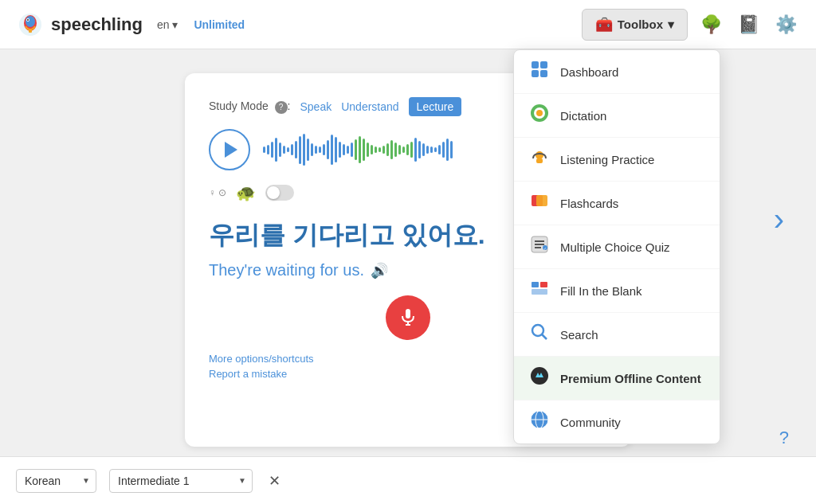  What do you see at coordinates (604, 25) in the screenshot?
I see `toolbox-icon: 🧰` at bounding box center [604, 25].